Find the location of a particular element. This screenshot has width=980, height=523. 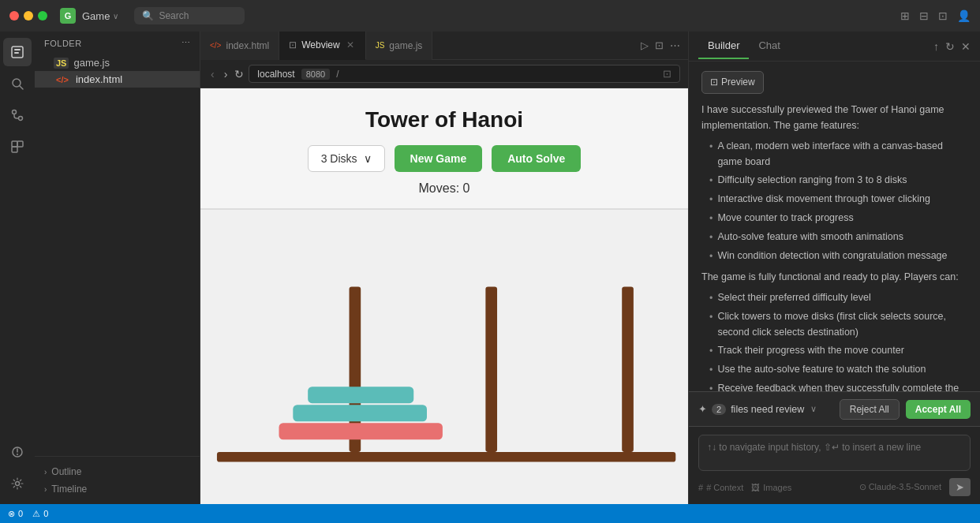

activity-debug is located at coordinates (17, 452).